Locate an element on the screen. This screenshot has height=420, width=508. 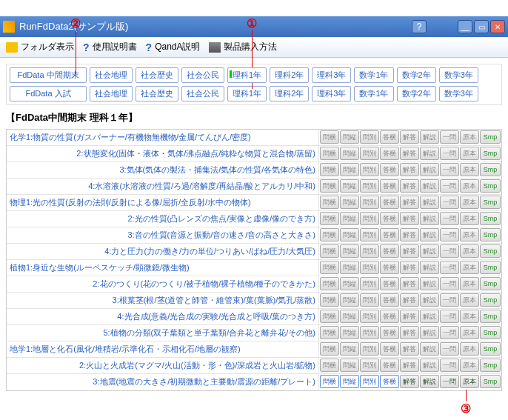
subject-button: 理科1年 is located at coordinates (247, 93).